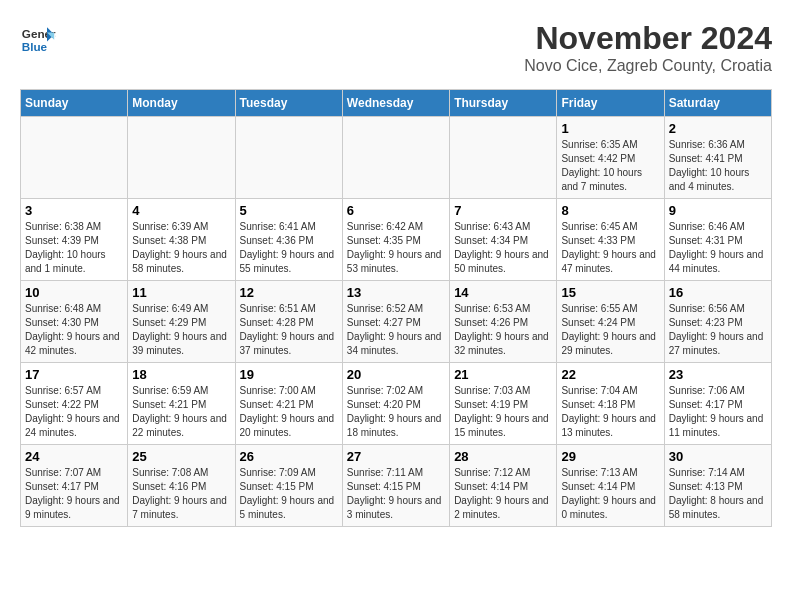  I want to click on month-title: November 2024, so click(648, 38).